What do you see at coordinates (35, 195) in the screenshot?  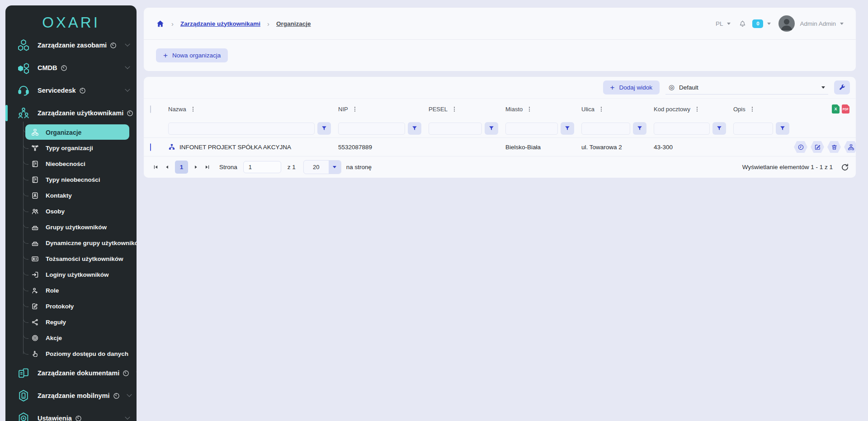 I see `contact-book-icon` at bounding box center [35, 195].